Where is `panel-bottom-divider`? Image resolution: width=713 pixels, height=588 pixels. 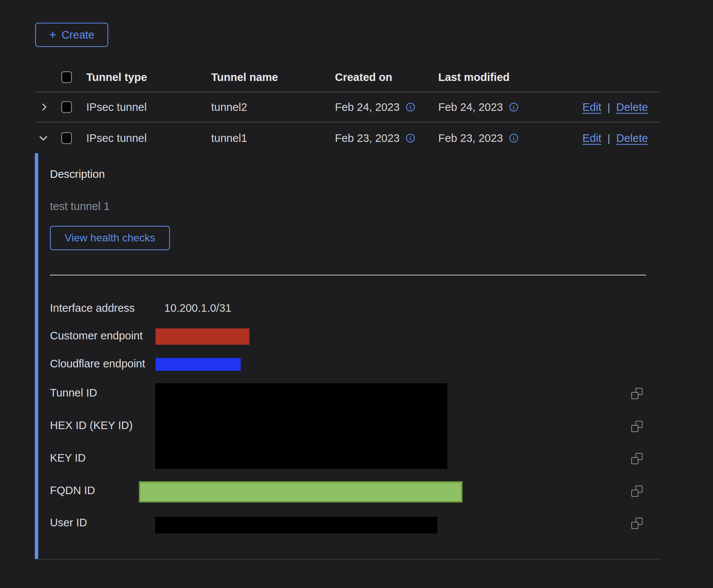 panel-bottom-divider is located at coordinates (348, 559).